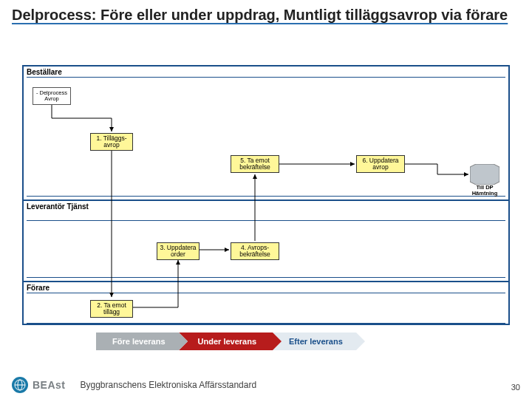  Describe the element at coordinates (485, 191) in the screenshot. I see `end-node-label: Till DP Hämtning` at that location.